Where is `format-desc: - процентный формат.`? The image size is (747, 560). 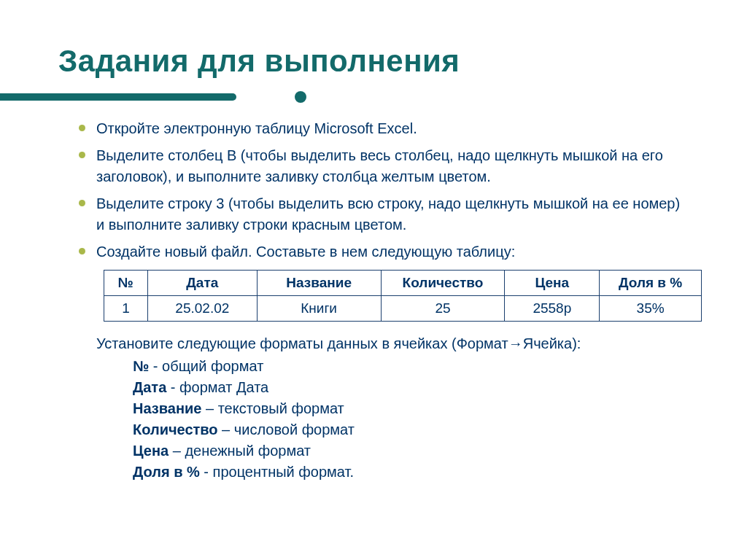
format-desc: - процентный формат. is located at coordinates (277, 472).